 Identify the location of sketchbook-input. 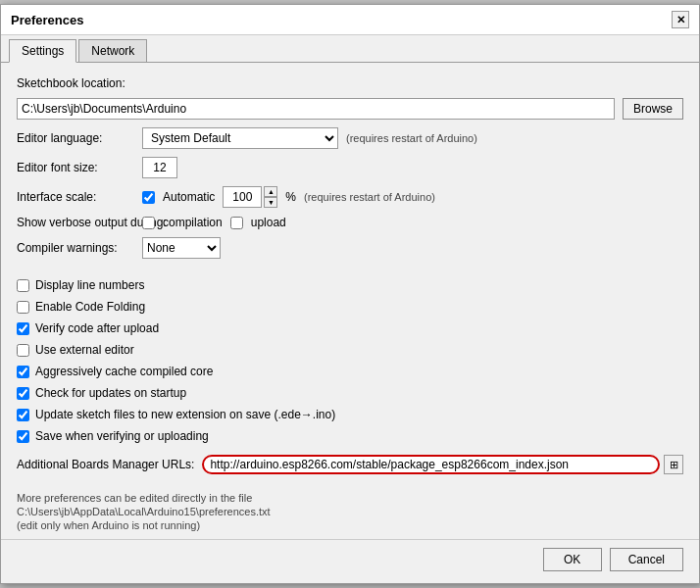
(316, 109).